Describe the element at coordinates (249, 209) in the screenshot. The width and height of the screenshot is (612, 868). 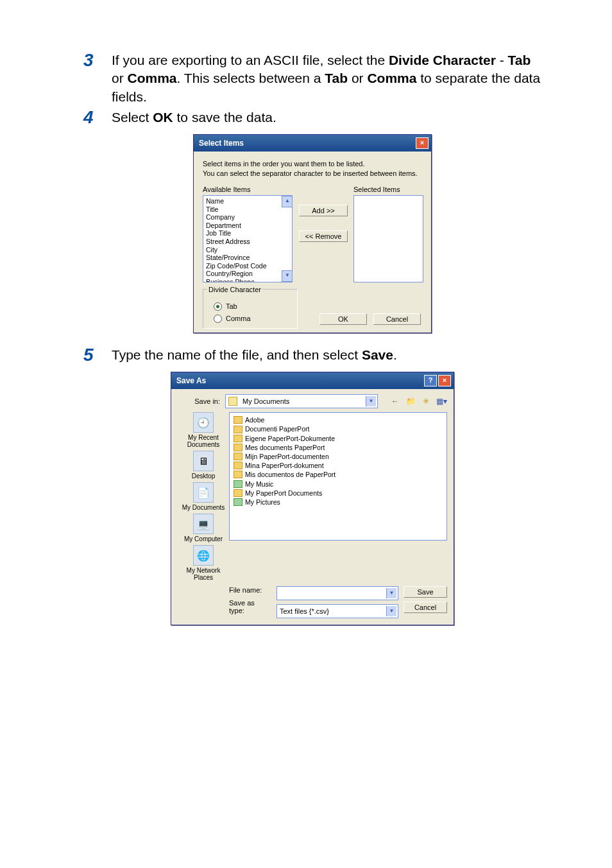
I see `list-item: Title` at that location.